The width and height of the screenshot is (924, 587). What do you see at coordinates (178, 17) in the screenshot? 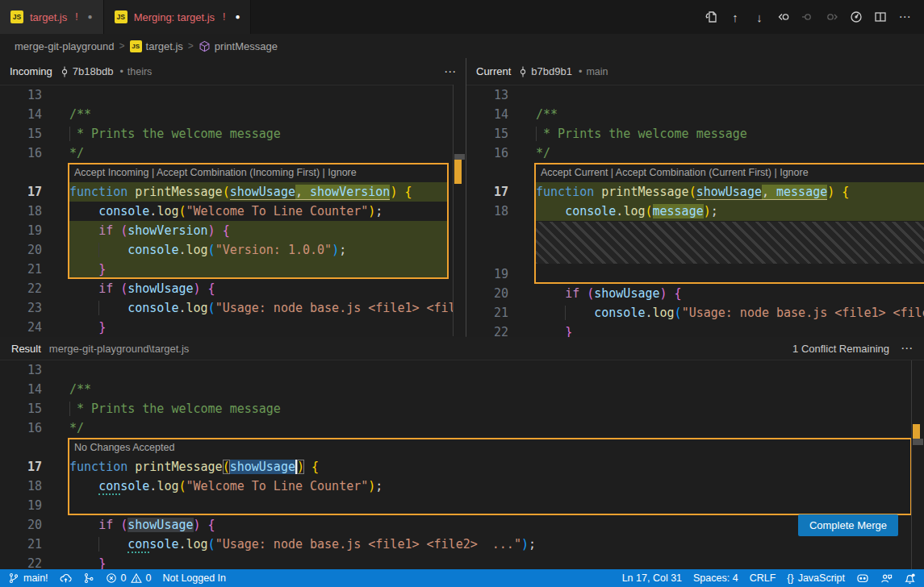
I see `tab-merging-target-js: JS Merging: target.js ! ●` at bounding box center [178, 17].